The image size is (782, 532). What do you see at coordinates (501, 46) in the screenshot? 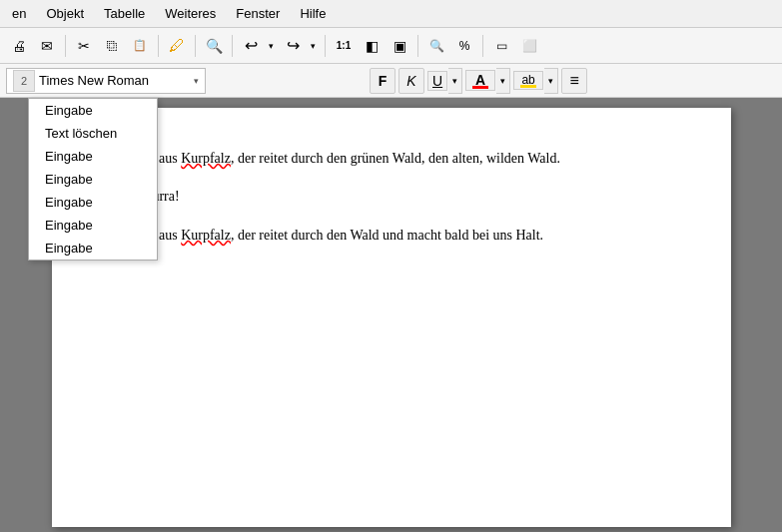
I see `page-view-button: ▭` at bounding box center [501, 46].